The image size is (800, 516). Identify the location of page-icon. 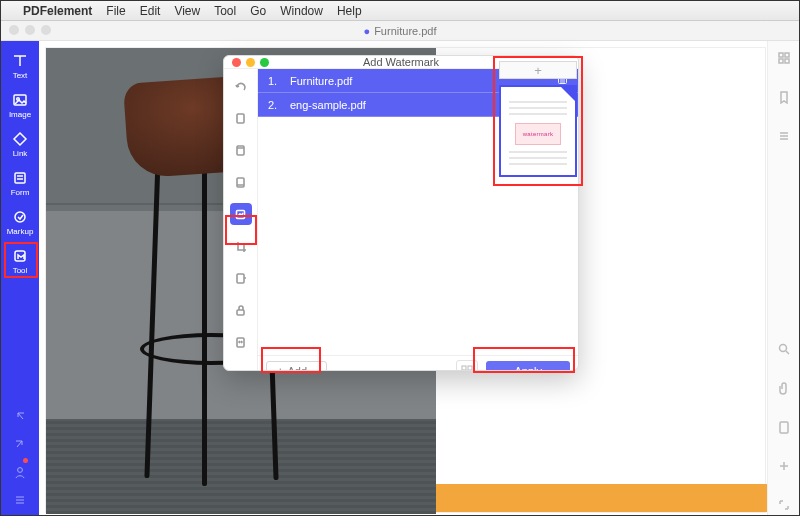
(784, 427).